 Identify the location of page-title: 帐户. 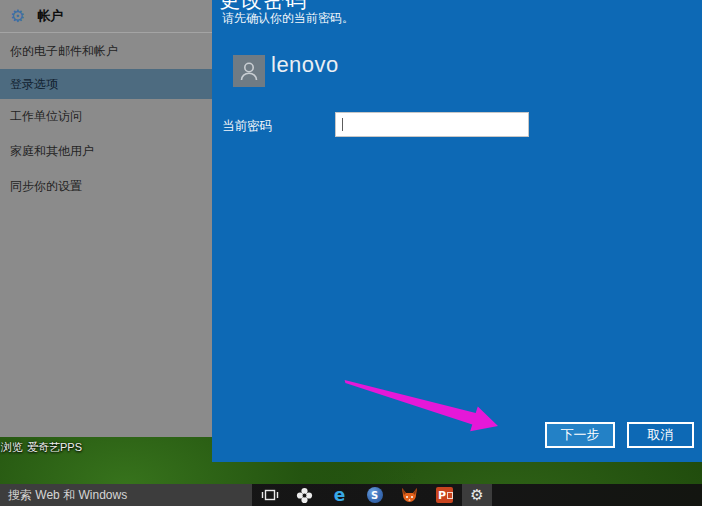
(50, 16).